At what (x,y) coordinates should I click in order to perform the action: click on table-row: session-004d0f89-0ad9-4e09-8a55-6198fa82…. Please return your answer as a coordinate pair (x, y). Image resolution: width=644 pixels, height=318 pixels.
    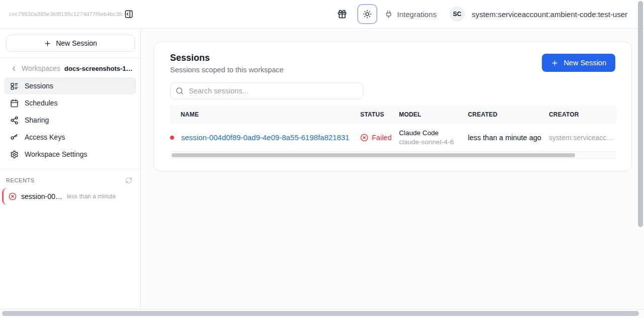
    Looking at the image, I should click on (393, 138).